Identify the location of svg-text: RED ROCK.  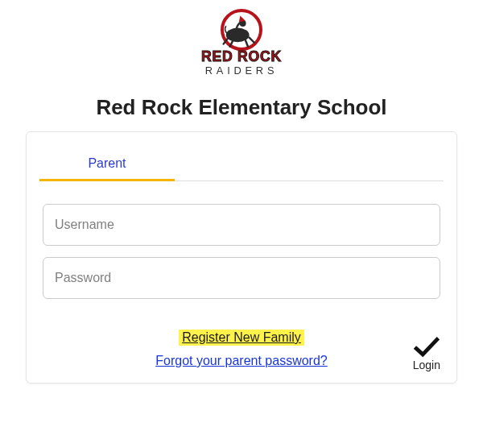
(242, 56).